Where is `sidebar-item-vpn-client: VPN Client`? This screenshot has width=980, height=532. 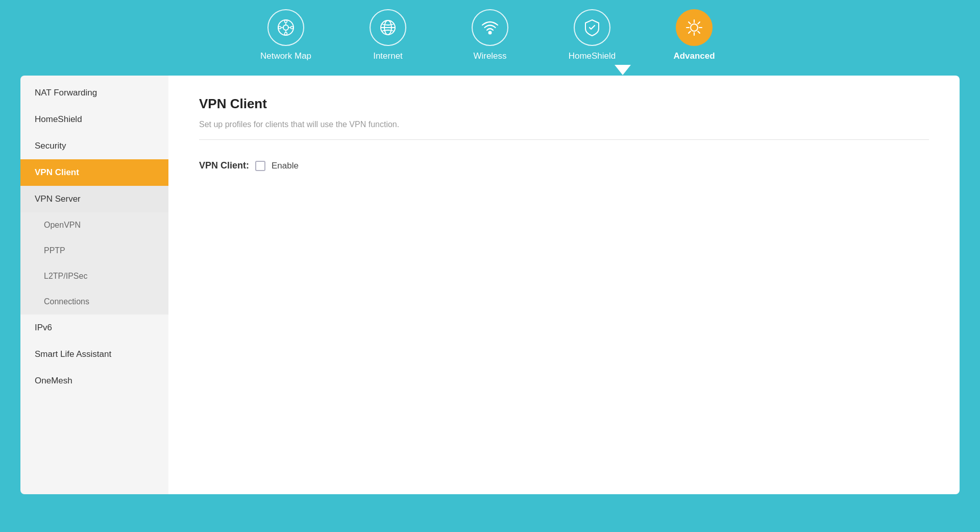
sidebar-item-vpn-client: VPN Client is located at coordinates (94, 173).